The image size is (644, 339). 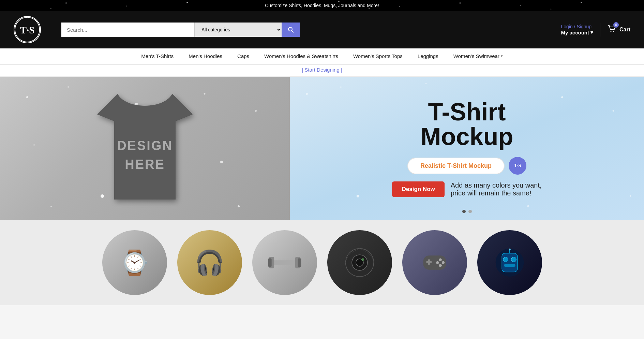 What do you see at coordinates (502, 56) in the screenshot?
I see `swimwear-chevron-icon: ▾` at bounding box center [502, 56].